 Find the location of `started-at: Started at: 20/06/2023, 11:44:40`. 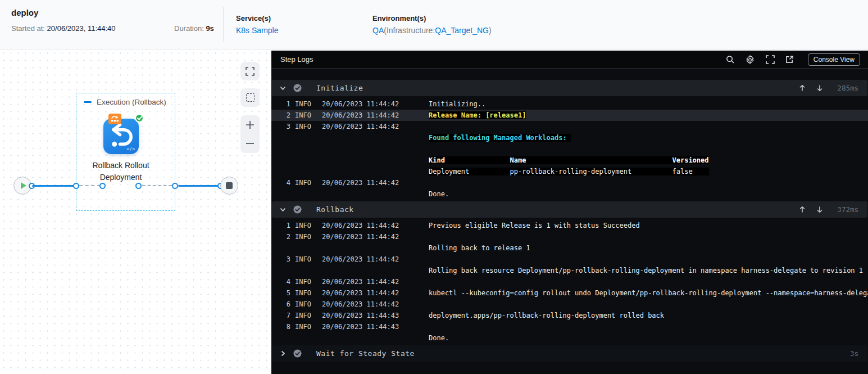

started-at: Started at: 20/06/2023, 11:44:40 is located at coordinates (63, 28).